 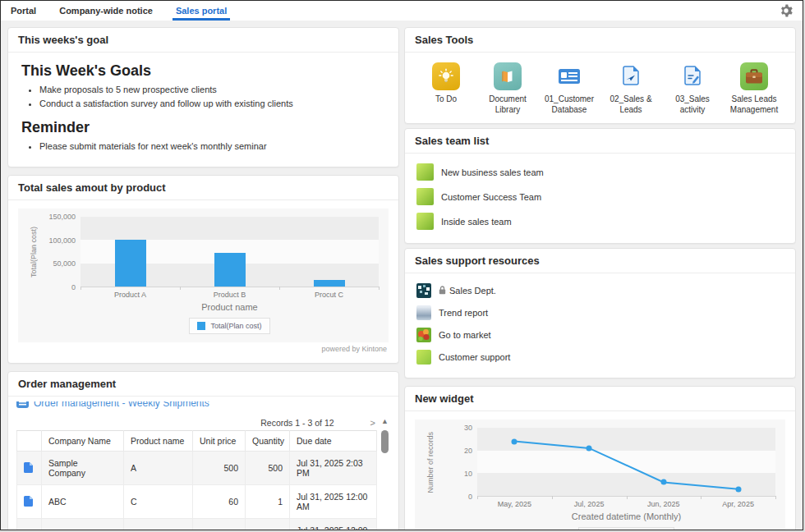 I want to click on team-label: Inside sales team, so click(x=476, y=222).